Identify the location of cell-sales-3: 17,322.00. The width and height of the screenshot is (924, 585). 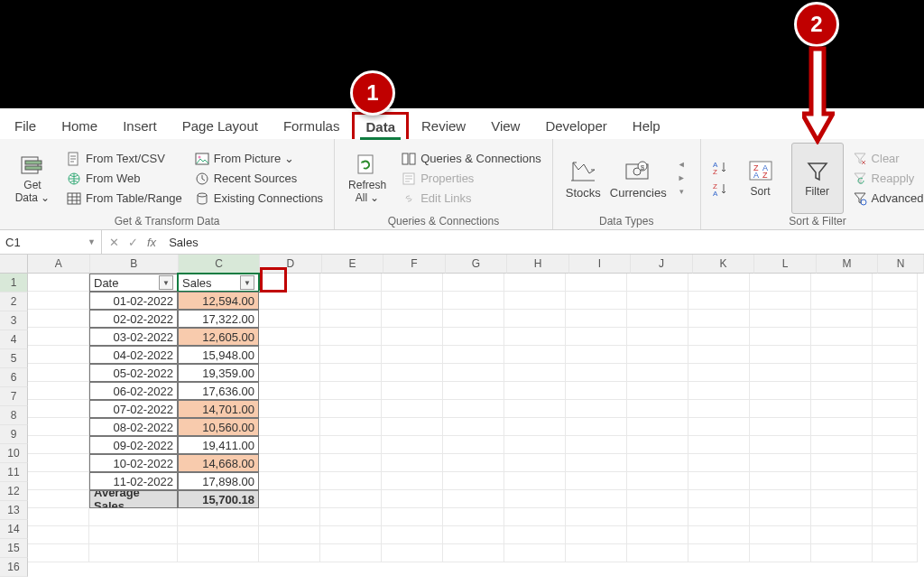
(218, 319).